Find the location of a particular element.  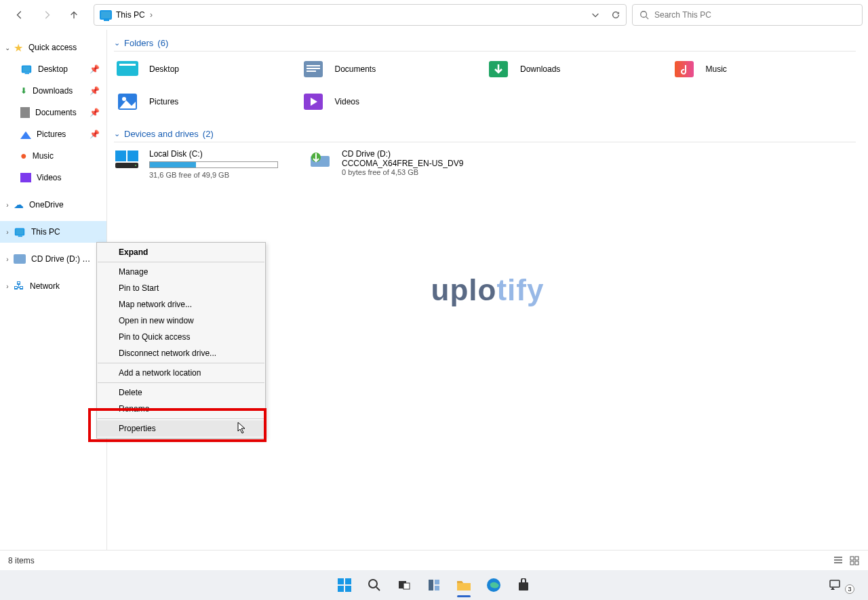

downloads-folder-icon is located at coordinates (498, 69).